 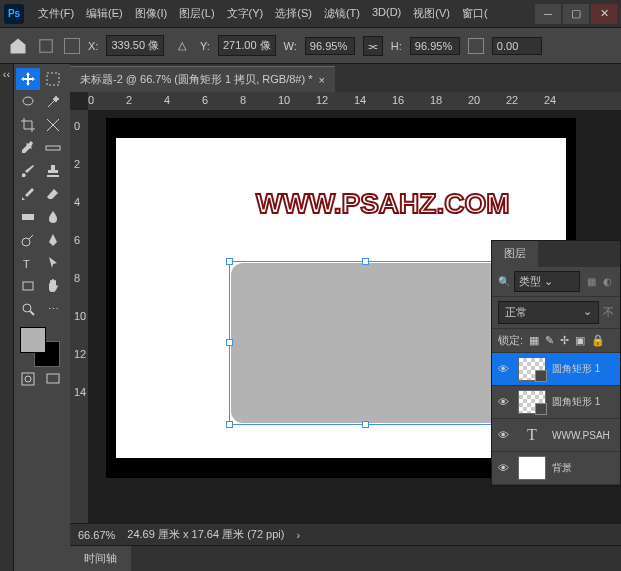 I want to click on w-value: 96.95%, so click(x=330, y=46).